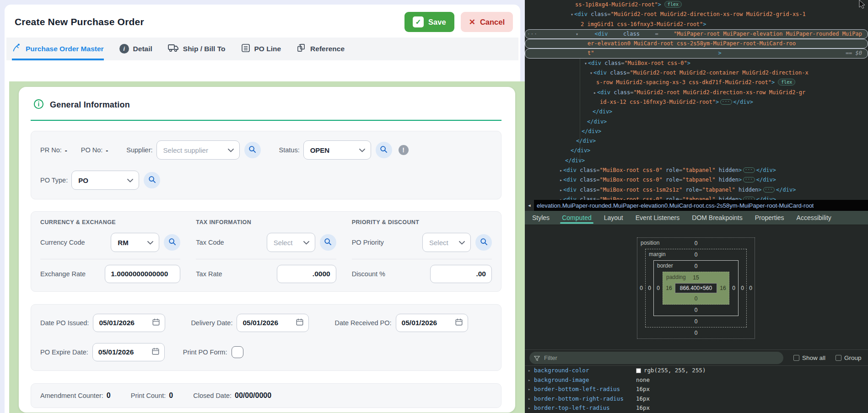  I want to click on computed-property-row: ▸ background-image none, so click(696, 381).